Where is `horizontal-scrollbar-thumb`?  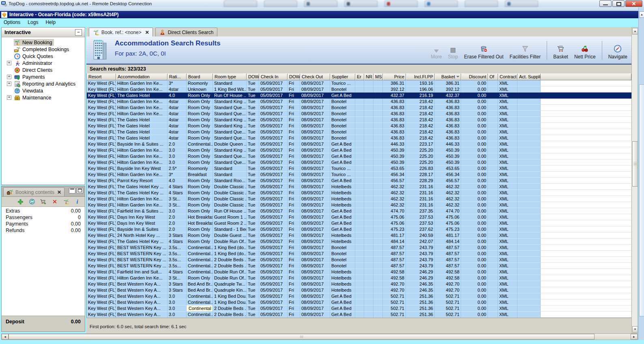
horizontal-scrollbar-thumb is located at coordinates (302, 337).